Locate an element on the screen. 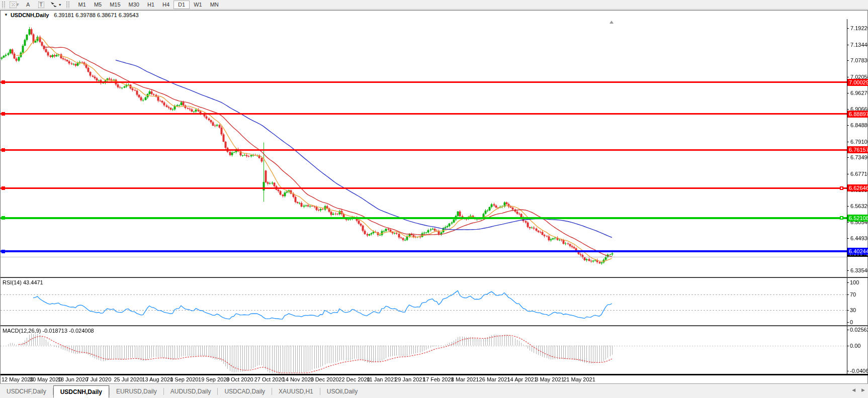 The height and width of the screenshot is (398, 868). date-axis-label: 3 Dec 2020 is located at coordinates (324, 379).